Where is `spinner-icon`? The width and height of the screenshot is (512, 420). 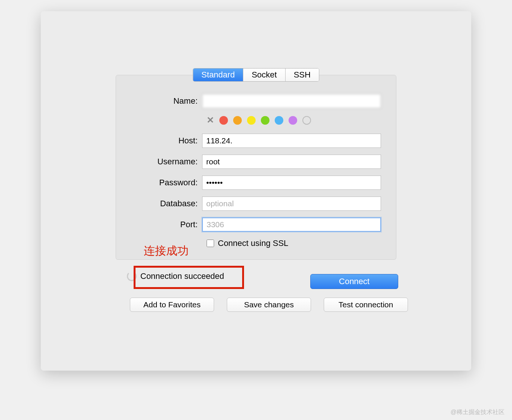
spinner-icon is located at coordinates (132, 276).